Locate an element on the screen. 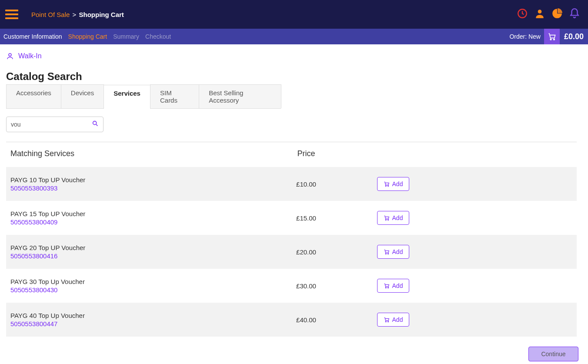 Image resolution: width=588 pixels, height=364 pixels. catalog-tabs: Accessories Devices Services SIM Cards B… is located at coordinates (144, 97).